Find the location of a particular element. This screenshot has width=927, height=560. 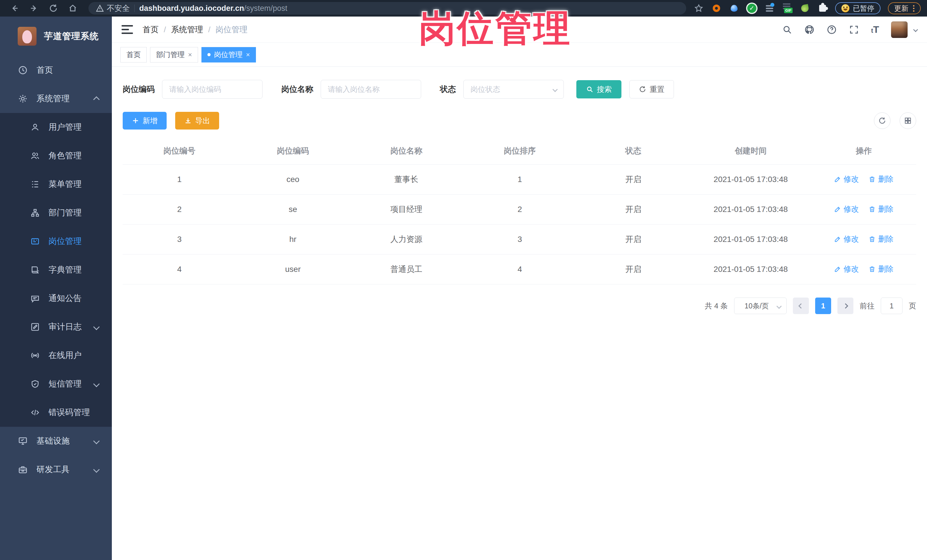

cell-sort: 4 is located at coordinates (520, 269).